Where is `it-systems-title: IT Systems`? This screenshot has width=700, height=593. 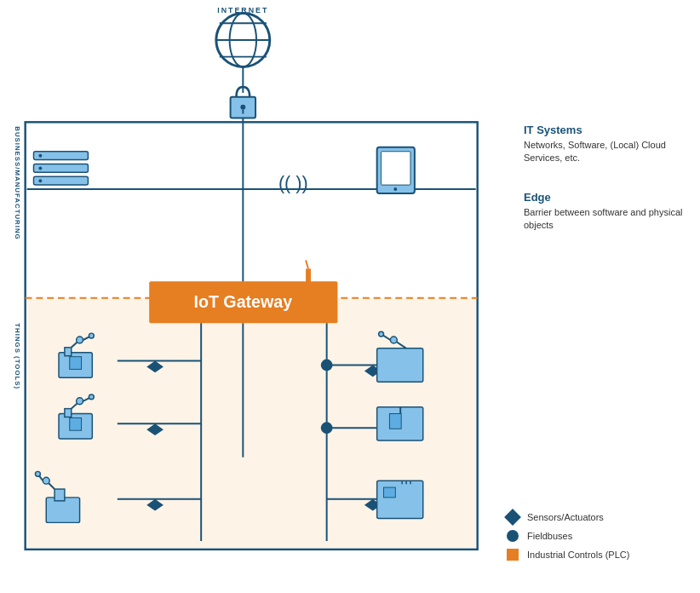
it-systems-title: IT Systems is located at coordinates (609, 130).